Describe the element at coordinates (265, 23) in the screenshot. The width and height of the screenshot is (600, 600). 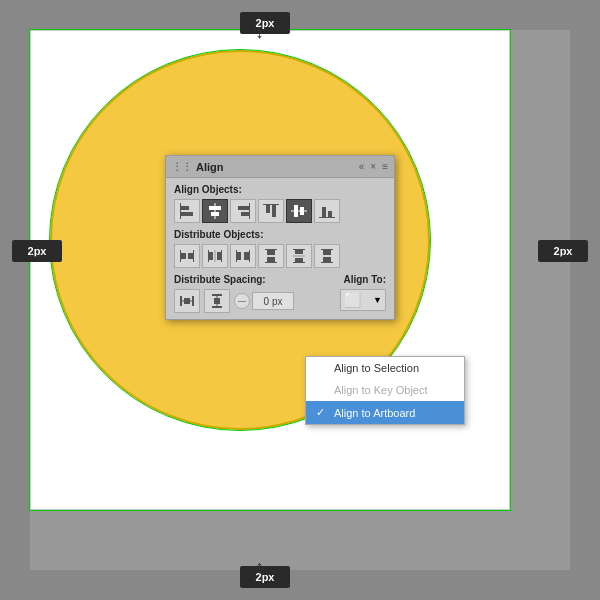
I see `handle-top: 2px` at that location.